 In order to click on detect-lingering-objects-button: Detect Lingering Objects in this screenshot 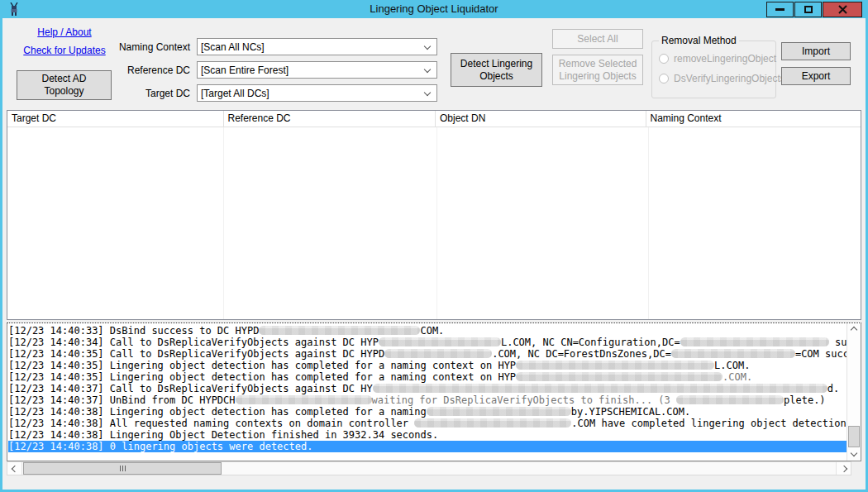, I will do `click(496, 69)`.